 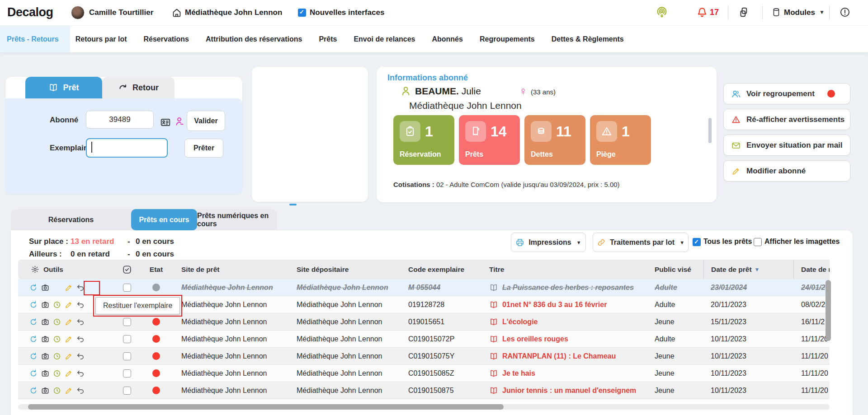 I want to click on nav-tab-retours-par-lot: Retours par lot, so click(x=101, y=39).